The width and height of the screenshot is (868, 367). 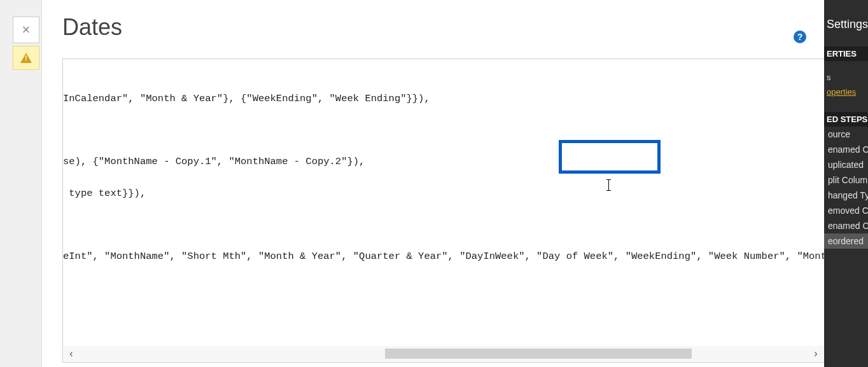 I want to click on chevron-right-icon: ›, so click(x=816, y=354).